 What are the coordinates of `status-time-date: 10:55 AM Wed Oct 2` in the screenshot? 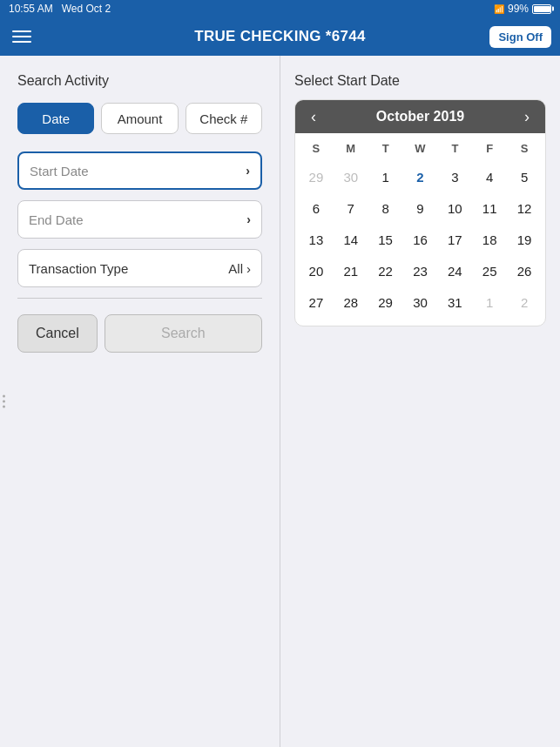 It's located at (59, 9).